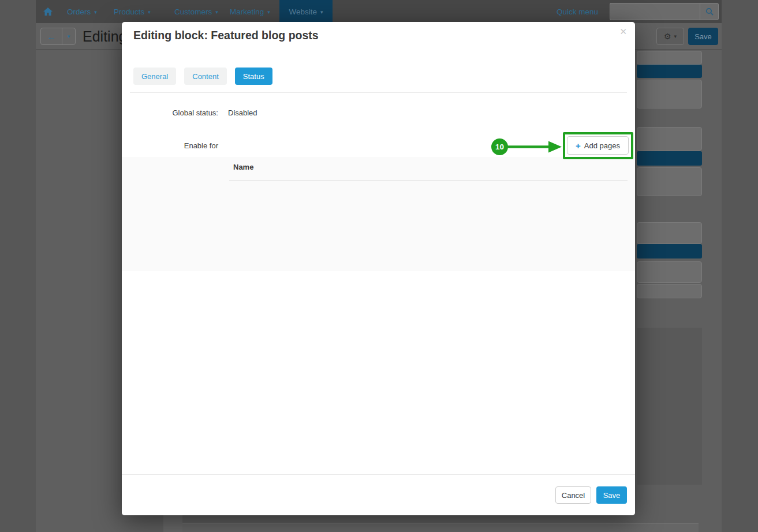  I want to click on home-button, so click(48, 12).